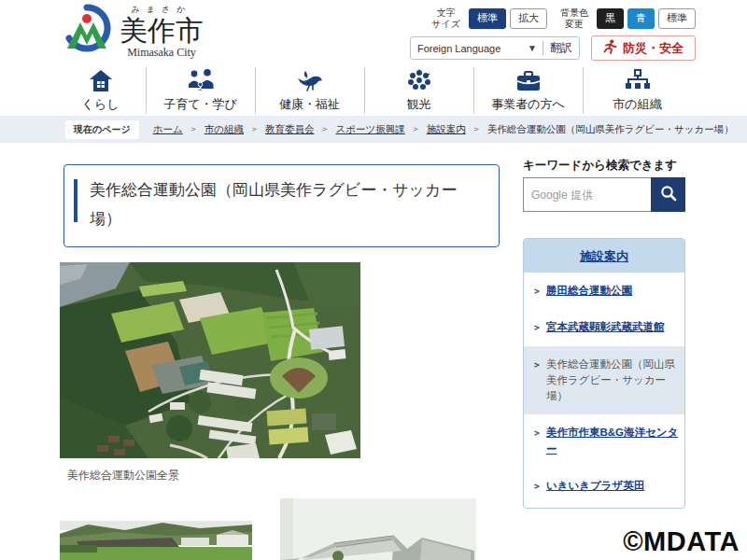  I want to click on nav-item-kurashi: くらし, so click(101, 91).